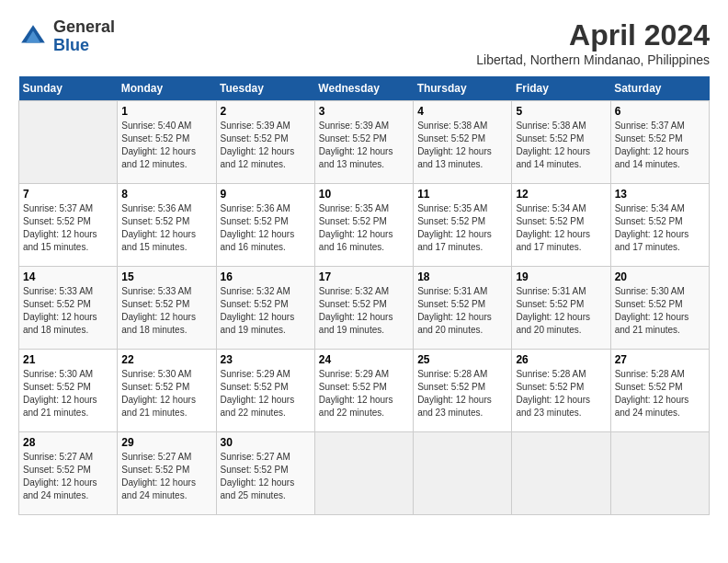 This screenshot has height=563, width=728. I want to click on calendar-cell: 7Sunrise: 5:37 AMSunset: 5:52 PMDaylight…, so click(68, 225).